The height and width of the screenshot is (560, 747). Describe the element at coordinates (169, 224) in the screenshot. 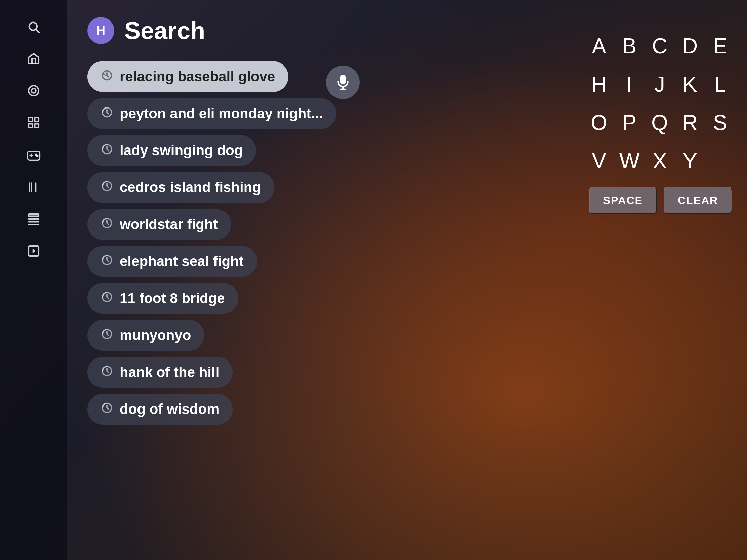

I see `search-item-5-text: worldstar fight` at that location.